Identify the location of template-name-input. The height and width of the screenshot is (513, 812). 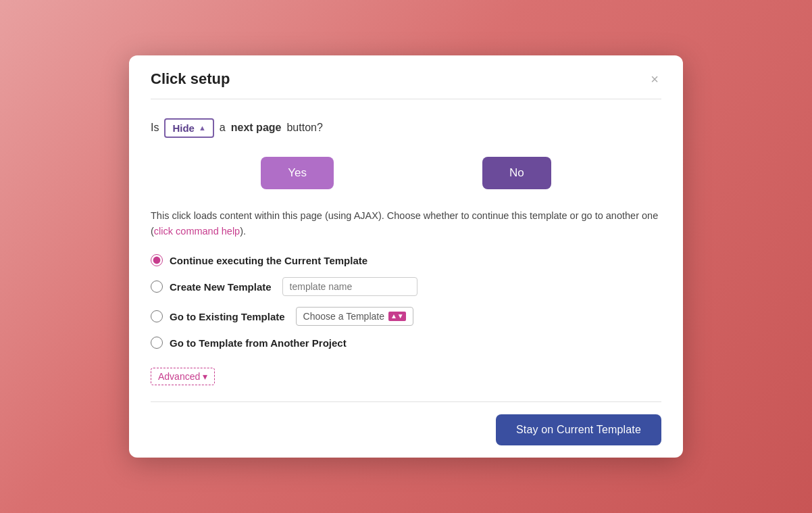
(350, 287).